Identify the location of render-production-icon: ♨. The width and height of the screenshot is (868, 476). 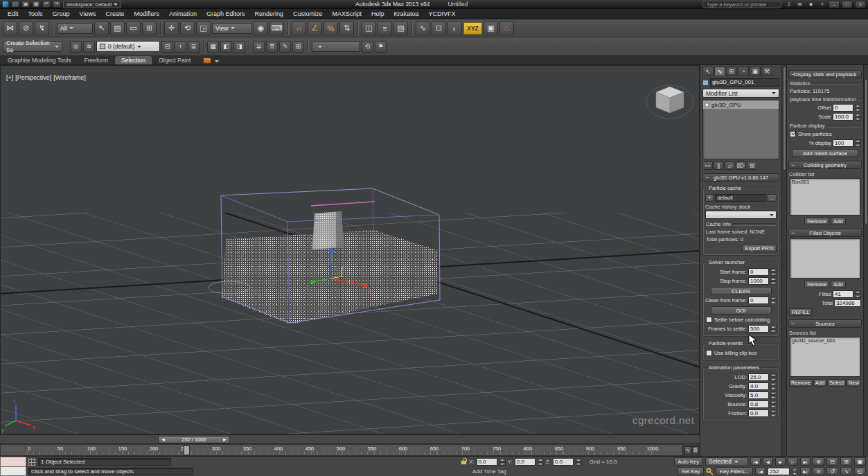
(507, 28).